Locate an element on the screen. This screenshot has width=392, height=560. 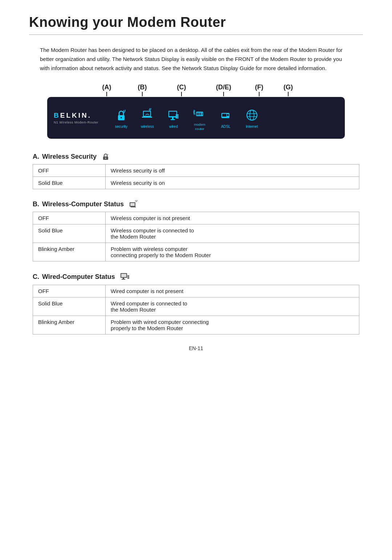
diagram-label-g: (G) is located at coordinates (288, 90).